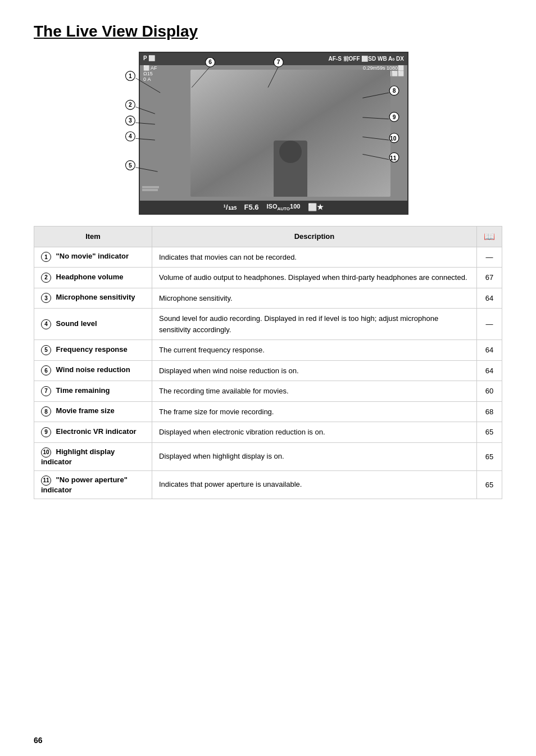 The height and width of the screenshot is (756, 536). What do you see at coordinates (315, 237) in the screenshot?
I see `col-header-description: Description` at bounding box center [315, 237].